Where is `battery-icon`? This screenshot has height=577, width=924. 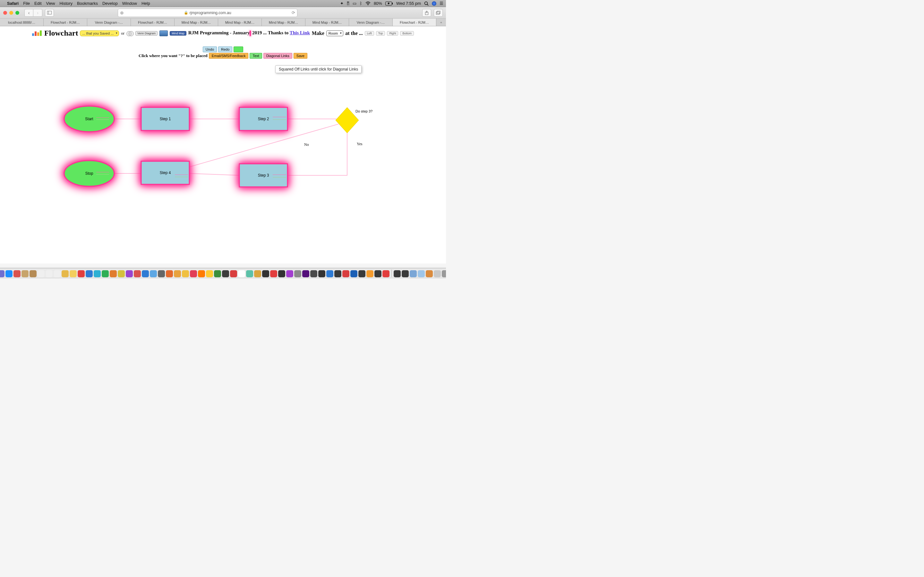
battery-icon is located at coordinates (389, 3).